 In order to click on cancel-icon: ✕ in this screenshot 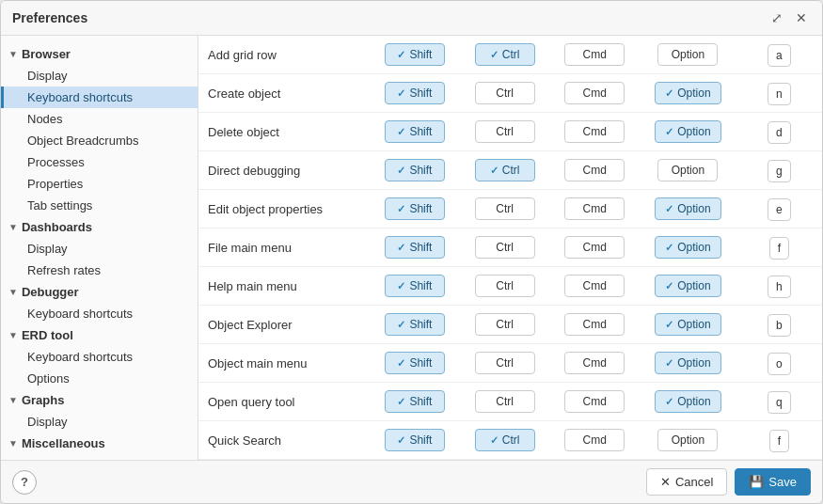, I will do `click(666, 481)`.